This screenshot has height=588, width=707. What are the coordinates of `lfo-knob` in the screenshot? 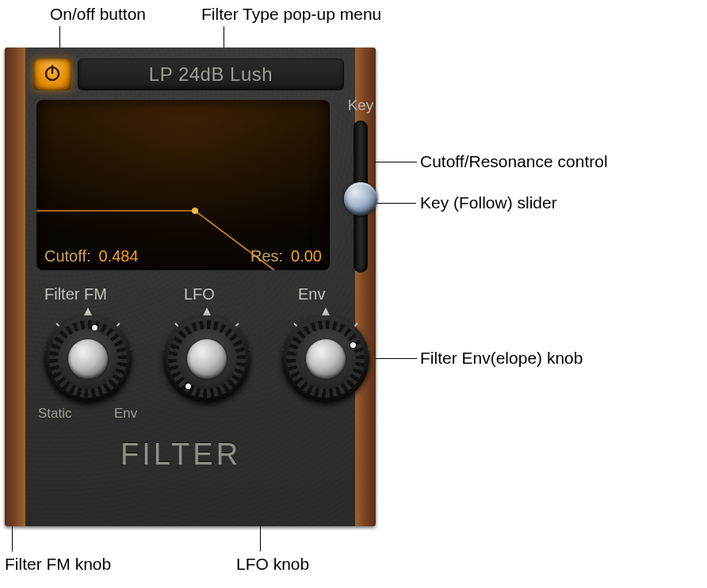 It's located at (207, 359).